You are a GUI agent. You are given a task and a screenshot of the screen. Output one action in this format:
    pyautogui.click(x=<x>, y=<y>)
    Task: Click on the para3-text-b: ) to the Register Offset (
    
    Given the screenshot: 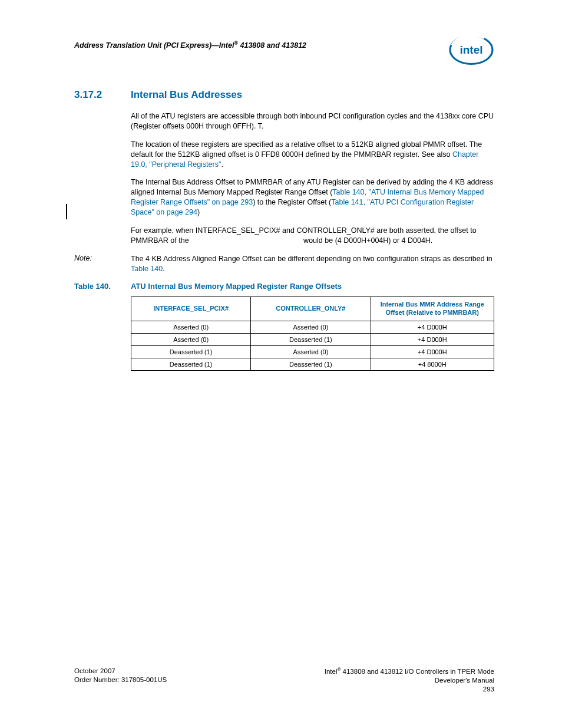 What is the action you would take?
    pyautogui.click(x=292, y=202)
    